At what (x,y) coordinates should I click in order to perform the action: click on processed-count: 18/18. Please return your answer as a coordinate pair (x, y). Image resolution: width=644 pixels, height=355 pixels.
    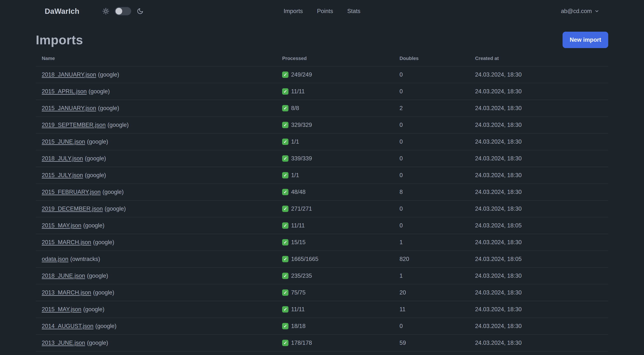
    Looking at the image, I should click on (298, 326).